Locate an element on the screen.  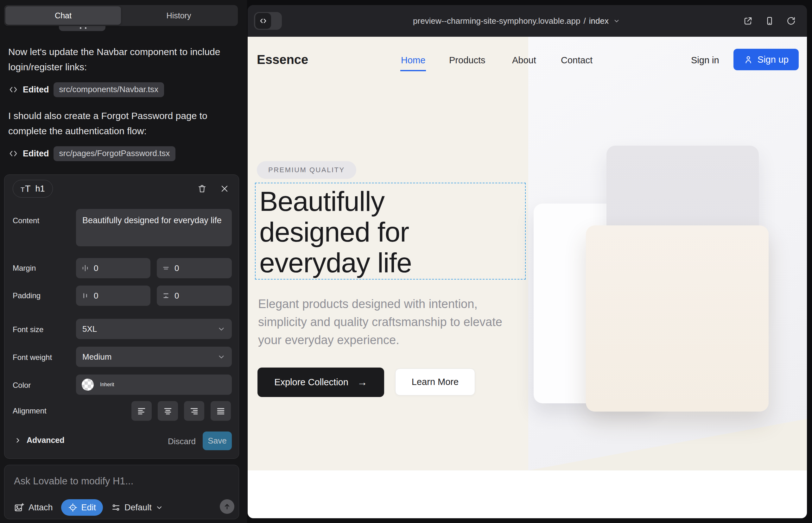
discard-button: Discard is located at coordinates (182, 441).